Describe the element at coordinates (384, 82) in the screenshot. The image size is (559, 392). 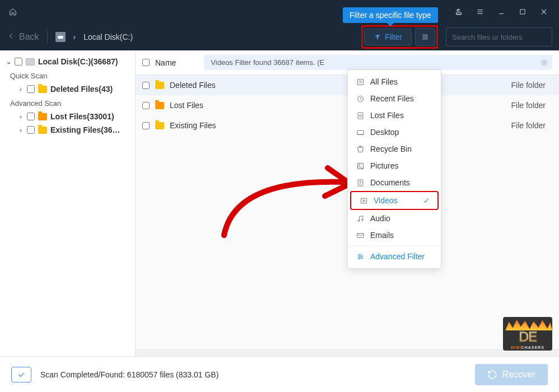
I see `option-label: All Files` at that location.